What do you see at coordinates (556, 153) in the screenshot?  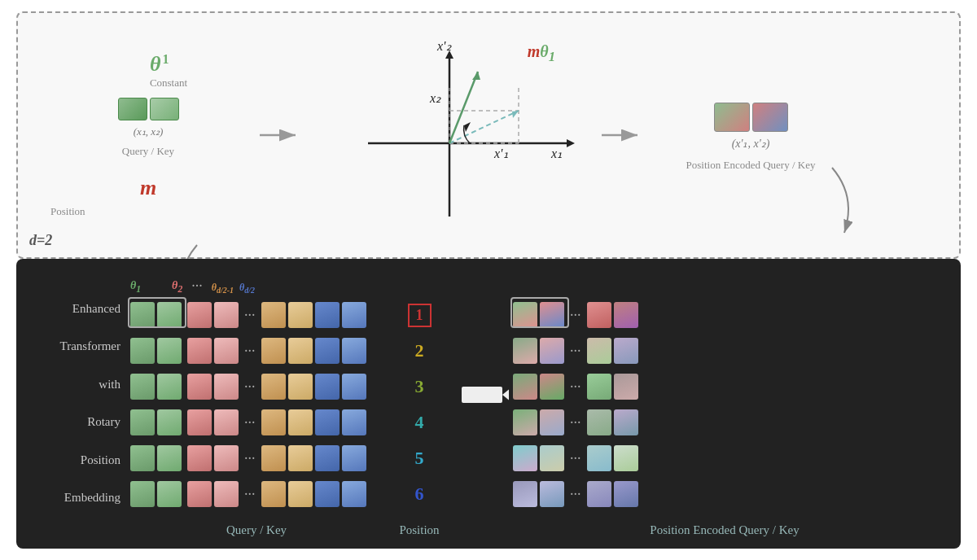 I see `svg-text: x₁` at bounding box center [556, 153].